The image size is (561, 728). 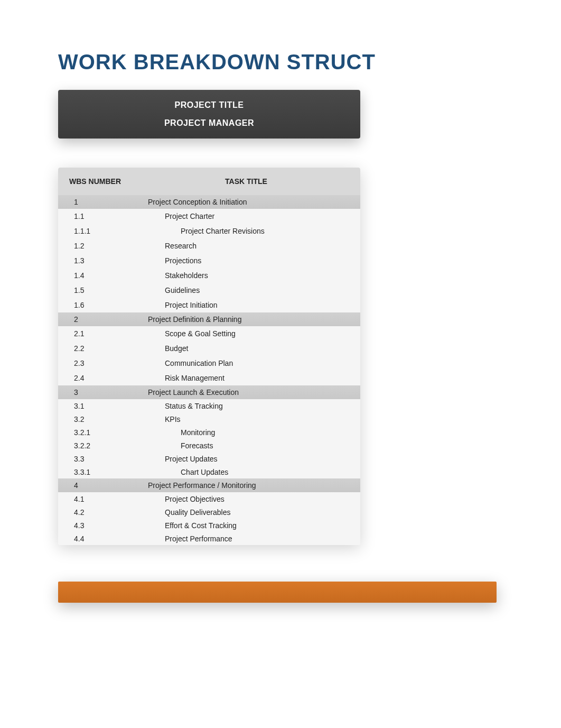 I want to click on wbs-number: 4, so click(x=95, y=485).